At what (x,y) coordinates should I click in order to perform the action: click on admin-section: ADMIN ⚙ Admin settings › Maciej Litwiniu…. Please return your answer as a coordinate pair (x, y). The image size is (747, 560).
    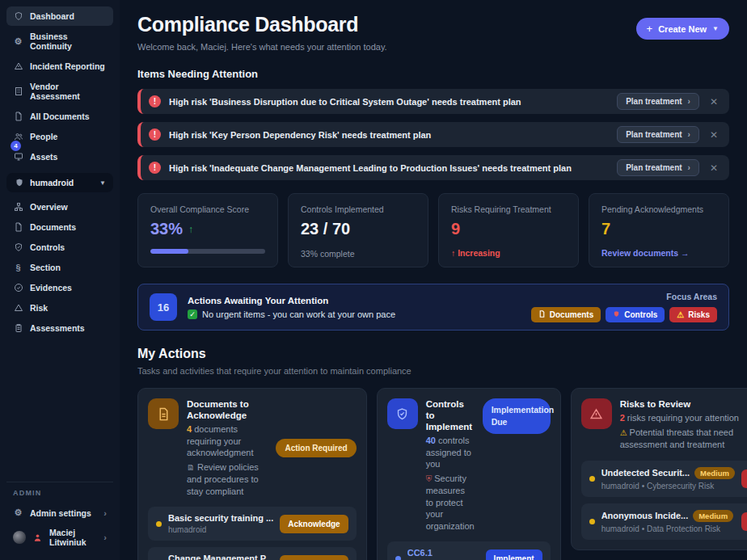
    Looking at the image, I should click on (60, 517).